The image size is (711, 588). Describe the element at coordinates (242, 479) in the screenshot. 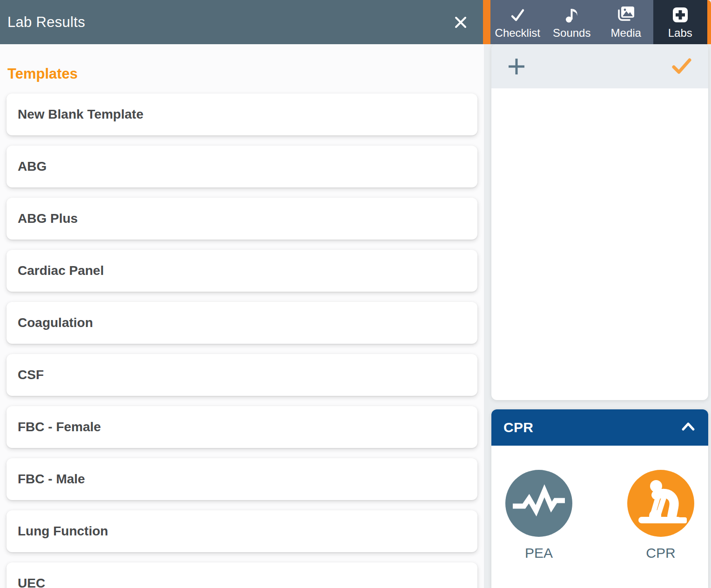

I see `template-item-fbc-male: FBC - Male` at that location.